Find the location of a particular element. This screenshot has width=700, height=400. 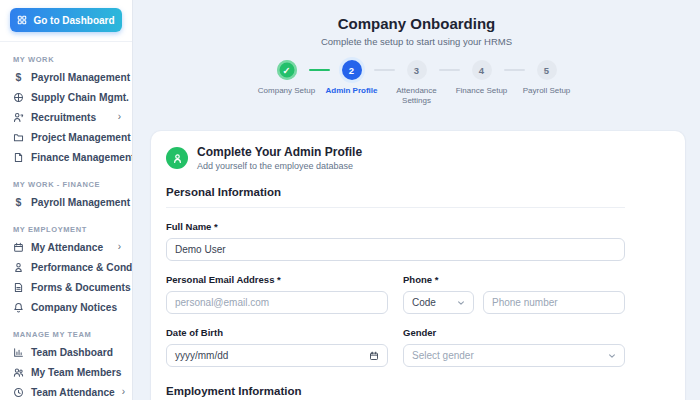

sidebar-item-label: Company Notices is located at coordinates (74, 308).